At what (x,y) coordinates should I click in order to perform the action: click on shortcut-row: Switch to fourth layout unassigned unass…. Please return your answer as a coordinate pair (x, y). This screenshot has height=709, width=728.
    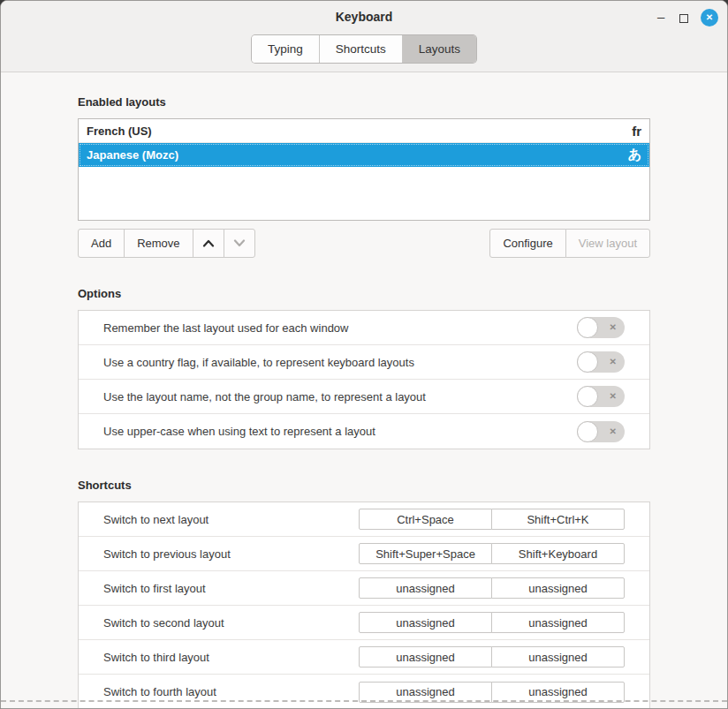
    Looking at the image, I should click on (364, 692).